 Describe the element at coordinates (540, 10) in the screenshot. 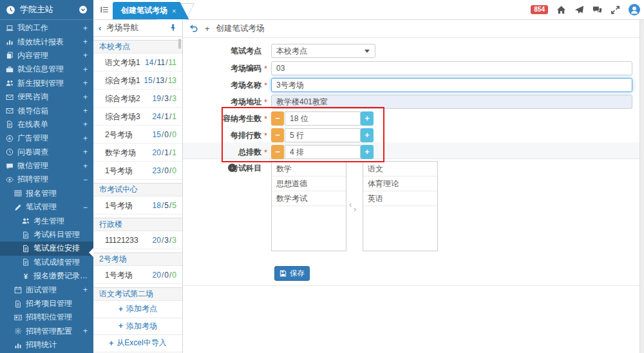

I see `notification-badge: 854` at that location.